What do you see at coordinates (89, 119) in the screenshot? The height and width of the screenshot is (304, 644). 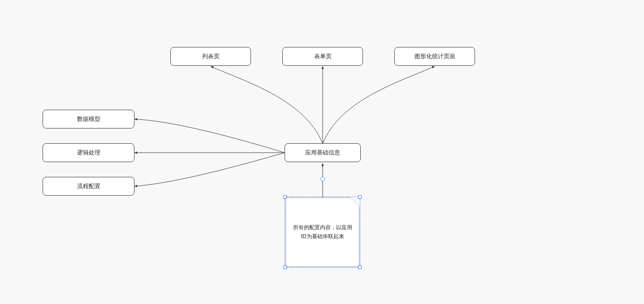 I see `node-data-model: 数据模型` at bounding box center [89, 119].